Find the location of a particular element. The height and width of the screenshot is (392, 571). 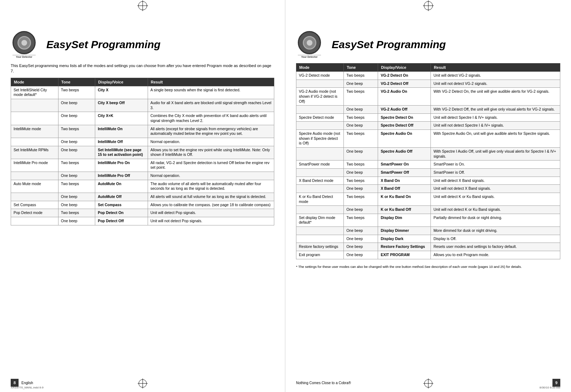

table-row: One beepIntelliMute Pro OffNormal operat… is located at coordinates (143, 176).